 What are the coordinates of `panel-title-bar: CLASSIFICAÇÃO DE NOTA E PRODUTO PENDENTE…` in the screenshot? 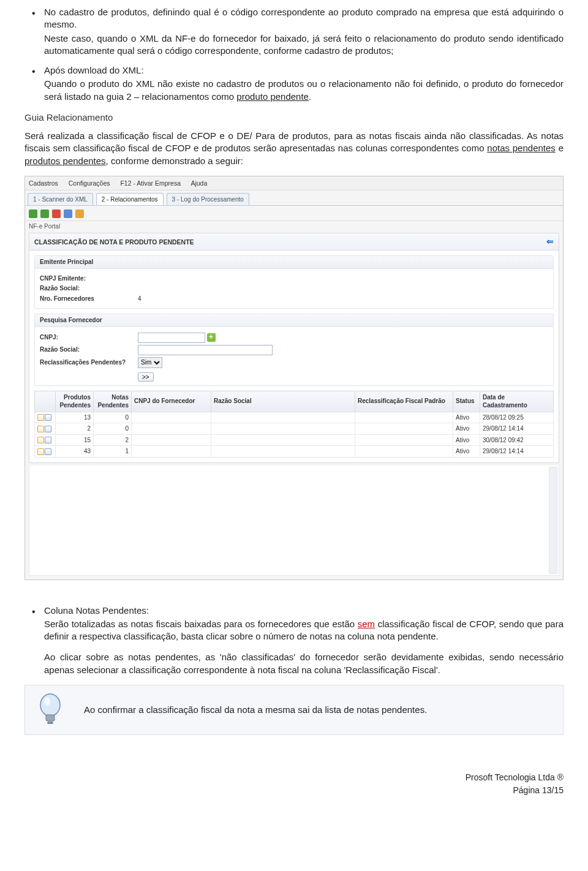 It's located at (294, 242).